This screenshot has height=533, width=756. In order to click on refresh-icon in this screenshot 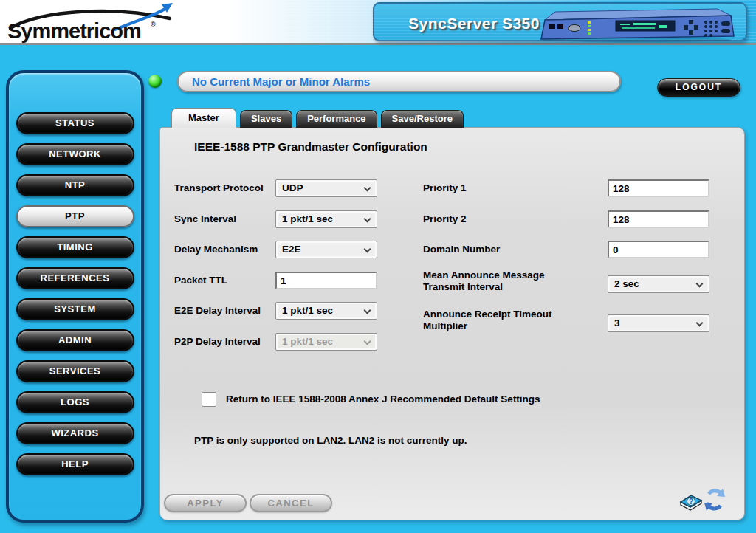, I will do `click(715, 500)`.